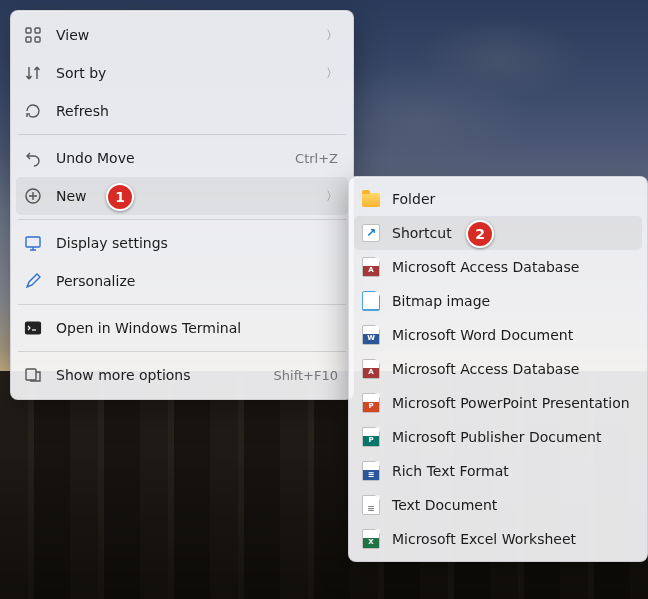 The width and height of the screenshot is (648, 599). I want to click on keyboard-shortcut: Ctrl+Z, so click(316, 158).